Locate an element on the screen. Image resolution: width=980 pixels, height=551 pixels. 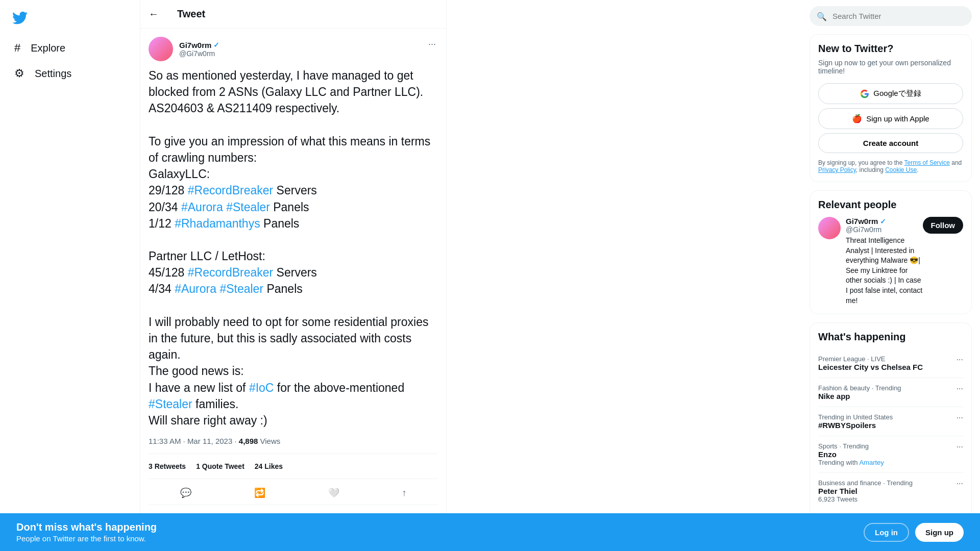
signup-terms: By signing up, you agree to the Terms of… is located at coordinates (891, 166).